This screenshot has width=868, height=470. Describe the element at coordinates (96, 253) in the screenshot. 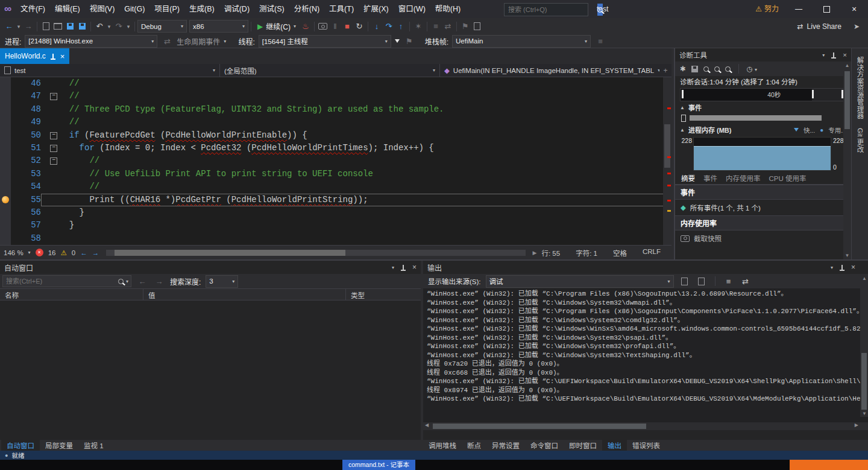

I see `nav-forward-icon: →` at that location.